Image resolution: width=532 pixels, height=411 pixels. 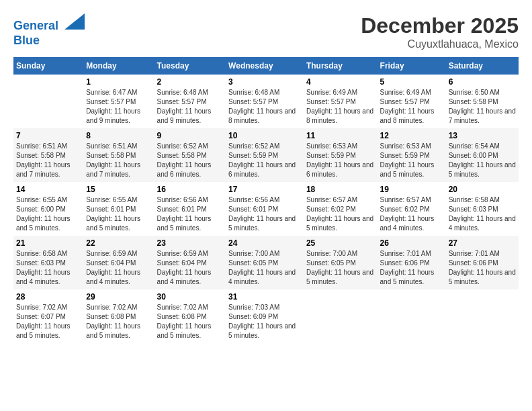 What do you see at coordinates (341, 263) in the screenshot?
I see `calendar-cell: 25Sunrise: 7:00 AMSunset: 6:05 PMDayligh…` at bounding box center [341, 263].